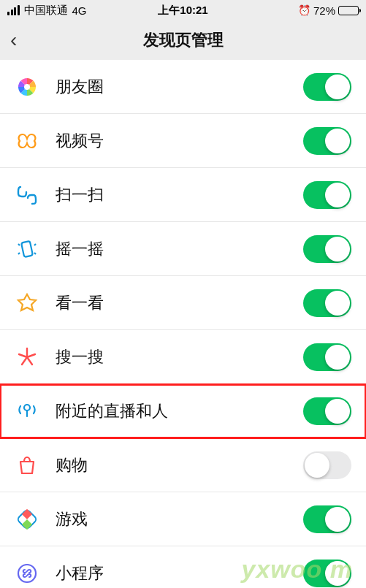  I want to click on nearby-icon, so click(27, 411).